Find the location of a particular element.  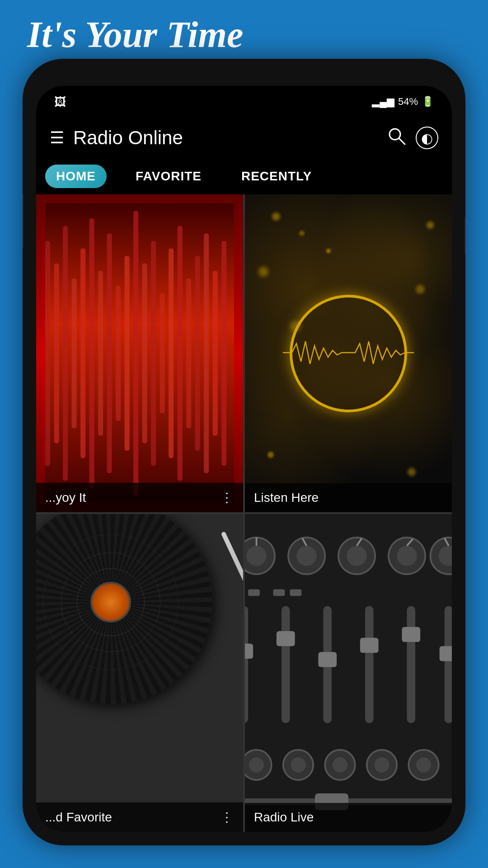

volume-button is located at coordinates (23, 222).